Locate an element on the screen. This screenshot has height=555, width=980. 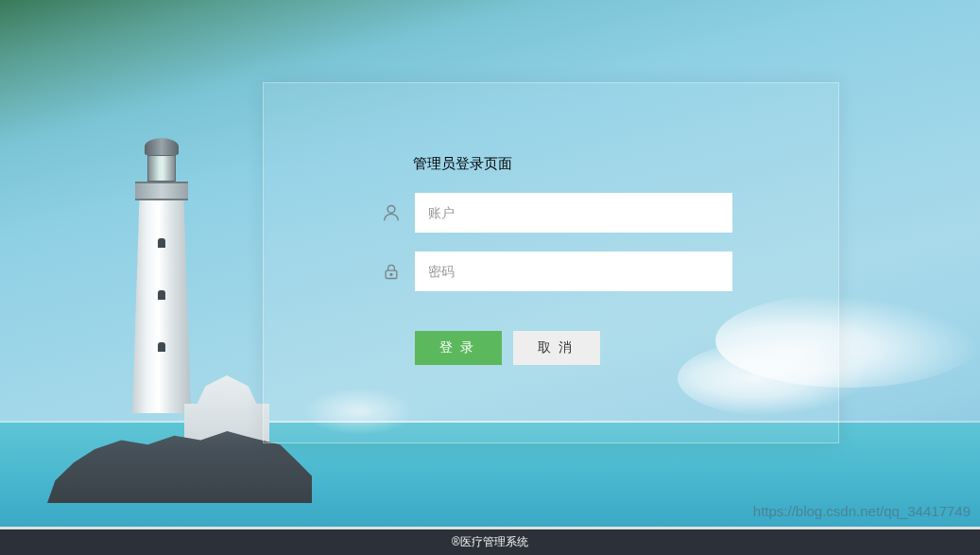
footer: ®医疗管理系统 is located at coordinates (490, 541).